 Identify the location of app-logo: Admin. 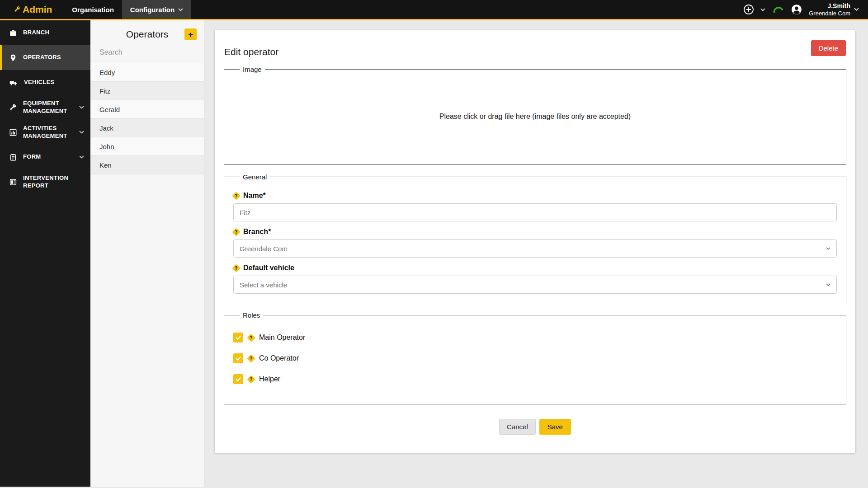
(32, 9).